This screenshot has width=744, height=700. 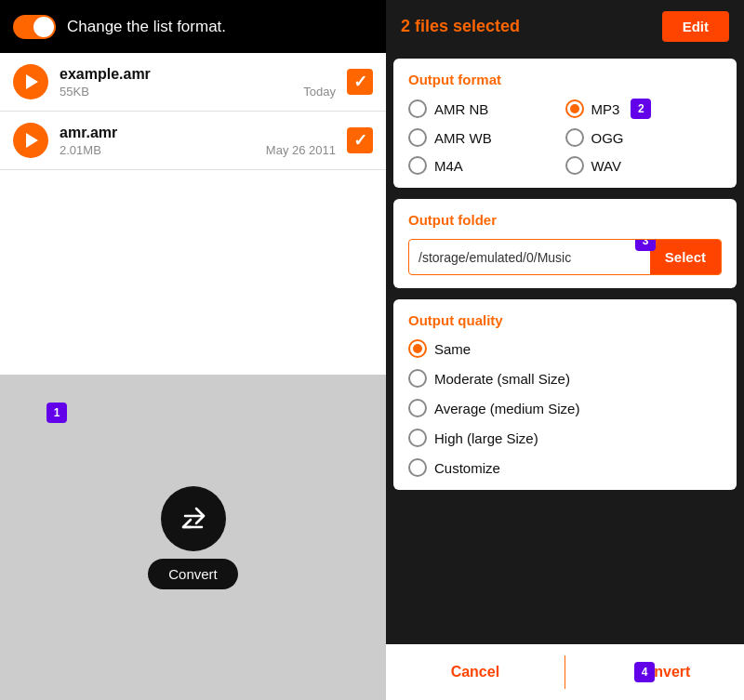 What do you see at coordinates (575, 109) in the screenshot?
I see `radio-circle-mp3` at bounding box center [575, 109].